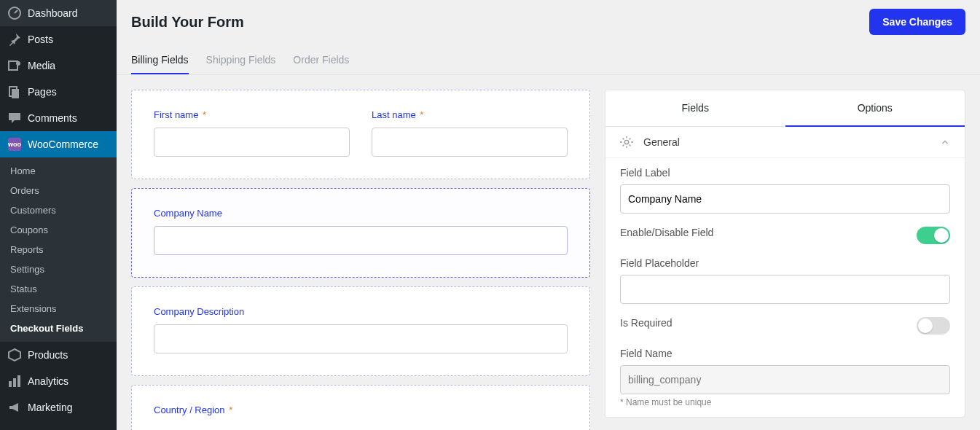  I want to click on option-label: Enable/Disable Field, so click(667, 232).